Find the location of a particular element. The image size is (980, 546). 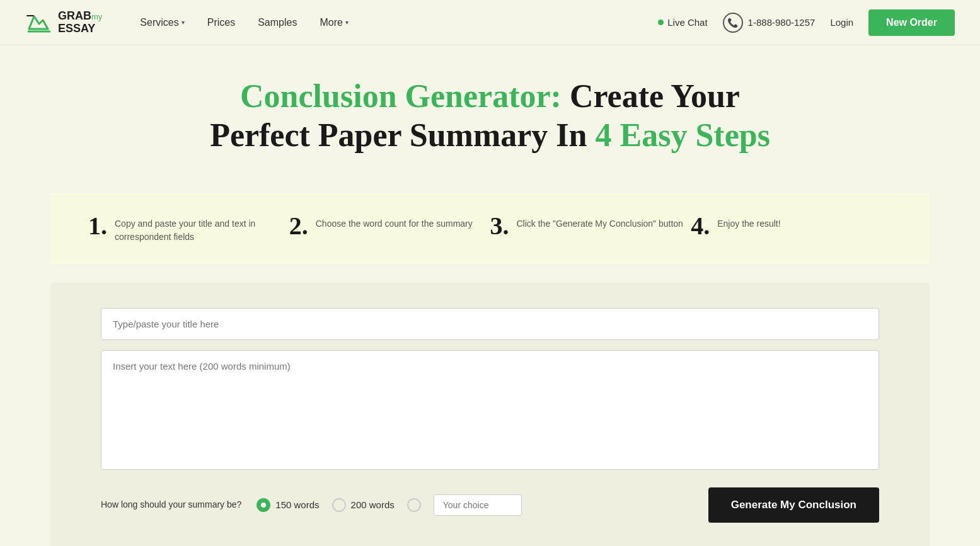

logo-essay: ESSAY is located at coordinates (80, 29).